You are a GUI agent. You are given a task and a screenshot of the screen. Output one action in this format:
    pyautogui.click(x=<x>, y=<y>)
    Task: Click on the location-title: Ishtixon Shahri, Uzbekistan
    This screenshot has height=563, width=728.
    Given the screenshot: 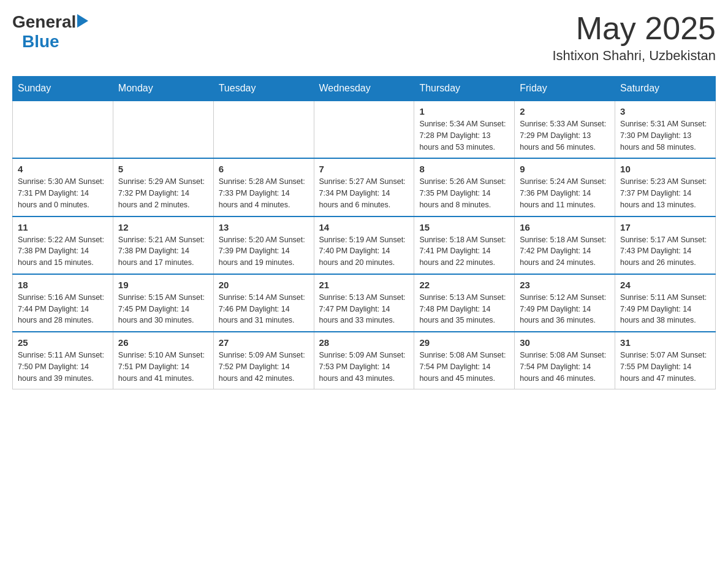 What is the action you would take?
    pyautogui.click(x=634, y=56)
    